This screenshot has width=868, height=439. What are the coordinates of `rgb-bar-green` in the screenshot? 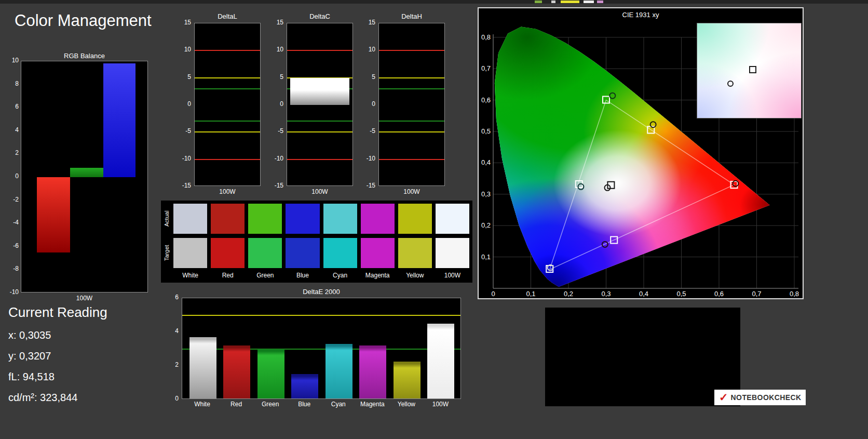 It's located at (87, 172).